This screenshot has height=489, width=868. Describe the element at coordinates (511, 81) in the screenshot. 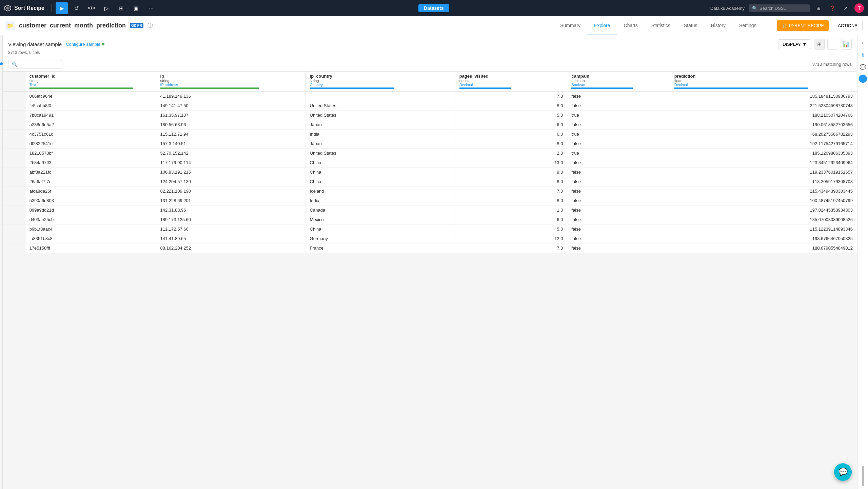

I see `col-header-pages-visited: pages_visited double Decimal` at that location.